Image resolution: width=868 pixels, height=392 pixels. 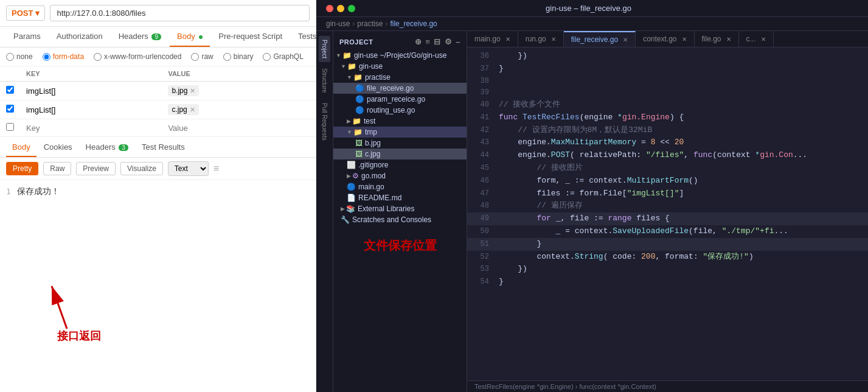 What do you see at coordinates (625, 40) in the screenshot?
I see `close-filereceive: ✕` at bounding box center [625, 40].